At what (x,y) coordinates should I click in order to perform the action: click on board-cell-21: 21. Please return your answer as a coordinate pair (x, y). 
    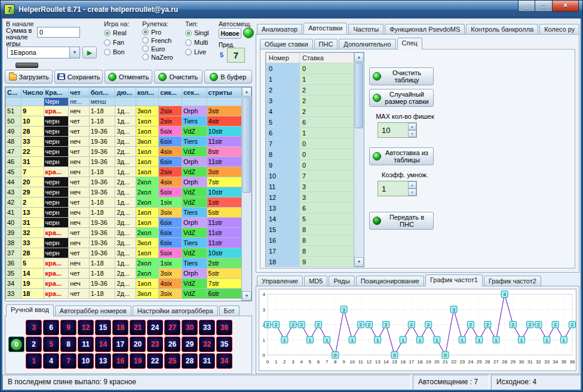
    Looking at the image, I should click on (137, 328).